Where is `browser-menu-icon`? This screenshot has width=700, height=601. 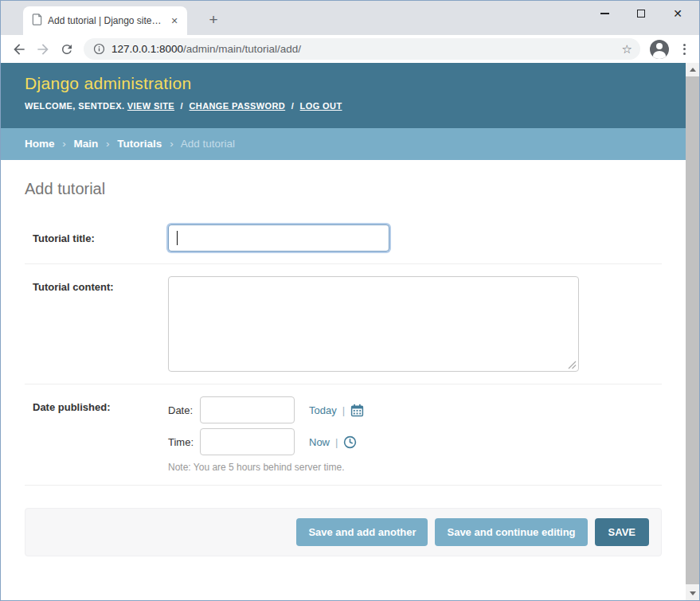 browser-menu-icon is located at coordinates (684, 49).